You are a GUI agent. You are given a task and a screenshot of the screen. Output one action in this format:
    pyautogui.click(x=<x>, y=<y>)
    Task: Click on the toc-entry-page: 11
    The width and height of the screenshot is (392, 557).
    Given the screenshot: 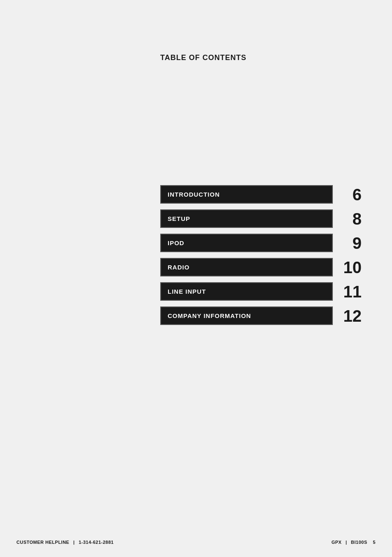 What is the action you would take?
    pyautogui.click(x=347, y=292)
    